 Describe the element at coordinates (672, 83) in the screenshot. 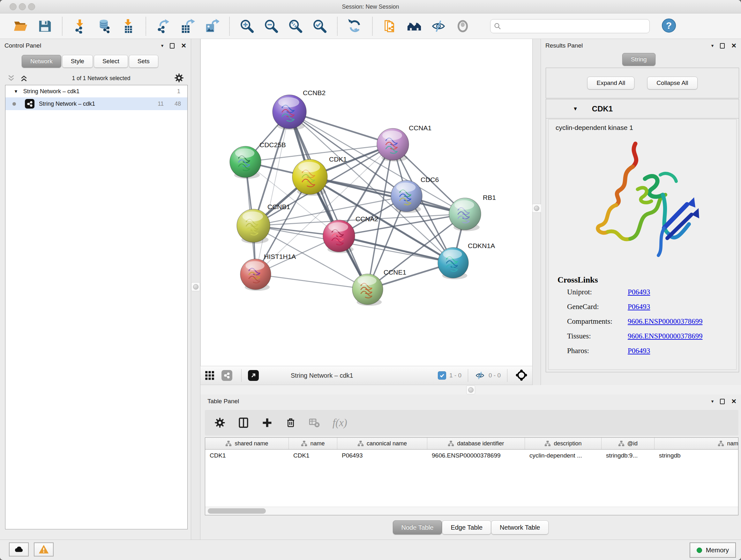

I see `collapse-all-button: Collapse All` at that location.